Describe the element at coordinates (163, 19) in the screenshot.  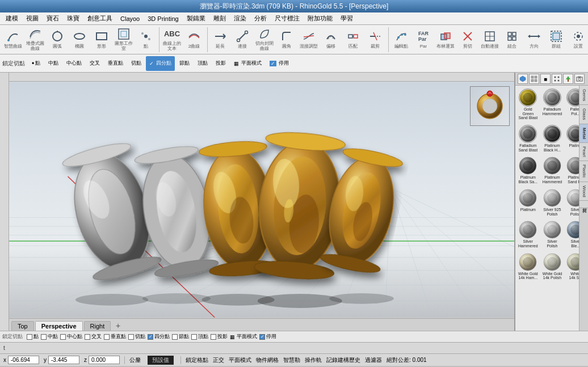
I see `menu-3dprint: 3D Printing` at that location.